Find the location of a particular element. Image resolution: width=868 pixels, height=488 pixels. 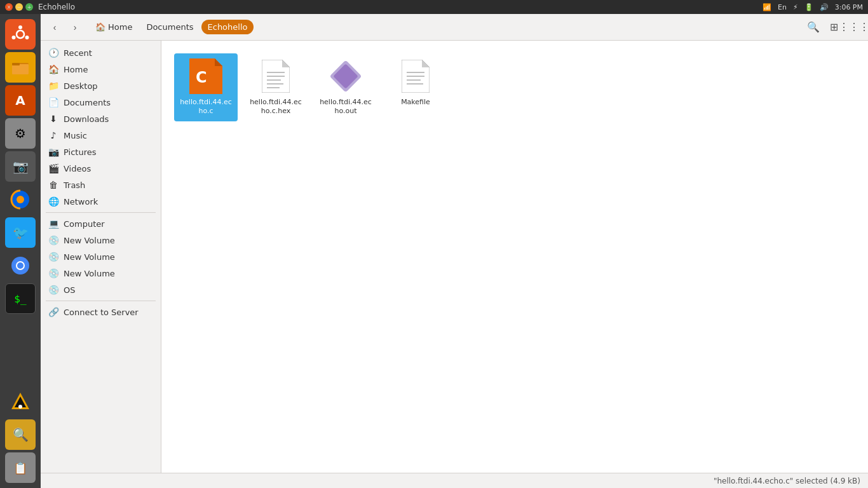

sidebar-item-network: 🌐 Network is located at coordinates (100, 201).